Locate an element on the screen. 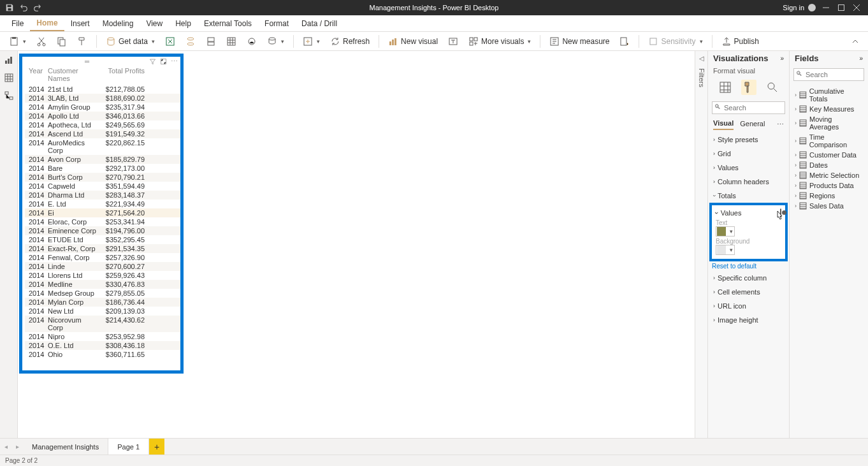 The image size is (868, 466). new-measure-button: New measure is located at coordinates (579, 41).